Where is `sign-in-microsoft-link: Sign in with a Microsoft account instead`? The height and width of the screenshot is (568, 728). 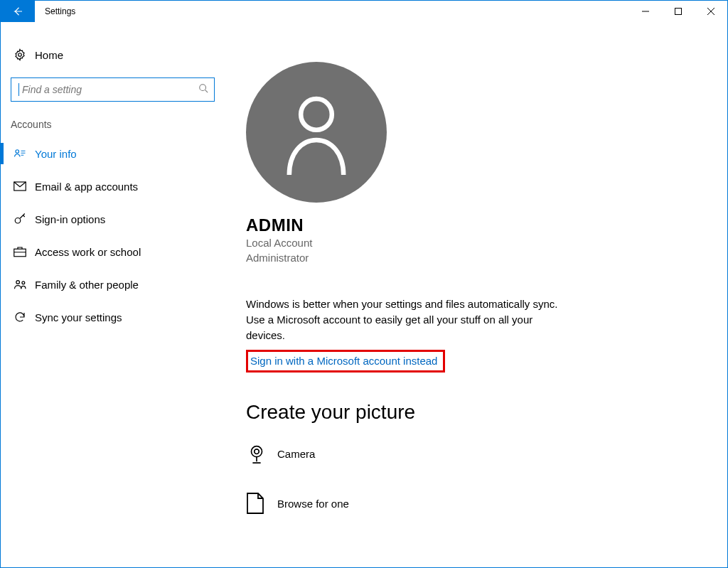 sign-in-microsoft-link: Sign in with a Microsoft account instead is located at coordinates (344, 361).